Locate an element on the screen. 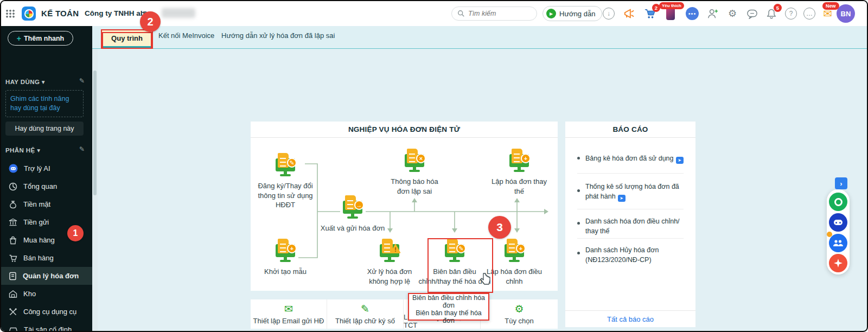  step2-highlight-rect is located at coordinates (127, 40).